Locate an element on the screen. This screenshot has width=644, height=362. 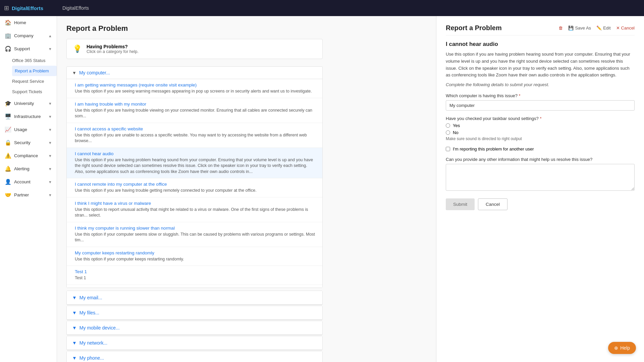
submit-button: Submit is located at coordinates (460, 204).